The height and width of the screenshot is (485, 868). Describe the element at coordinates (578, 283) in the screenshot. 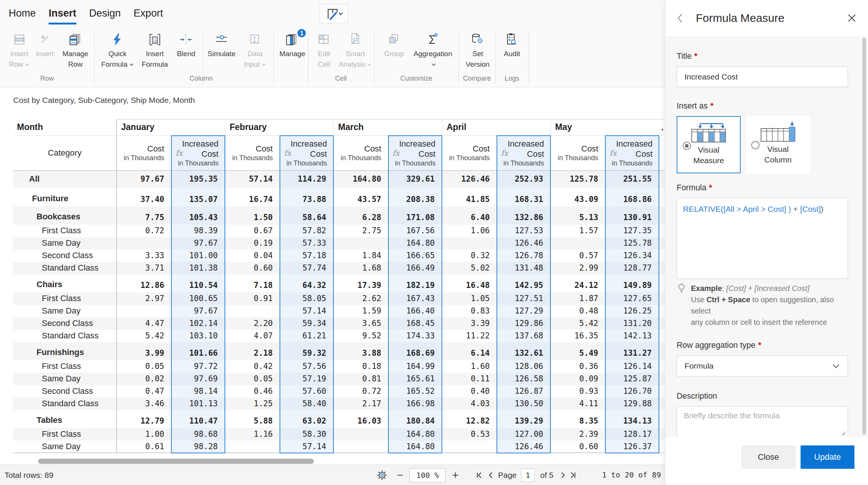

I see `cost-cell: 24.12` at that location.